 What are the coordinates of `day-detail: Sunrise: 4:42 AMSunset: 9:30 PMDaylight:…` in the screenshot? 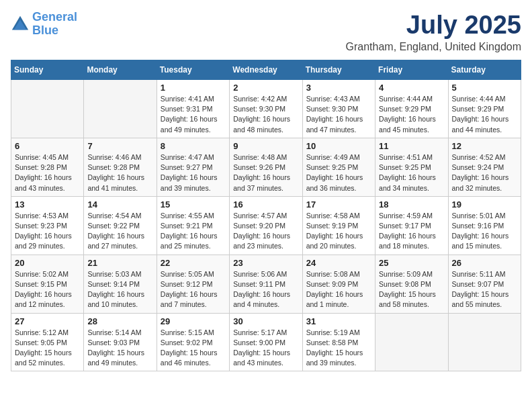 It's located at (266, 114).